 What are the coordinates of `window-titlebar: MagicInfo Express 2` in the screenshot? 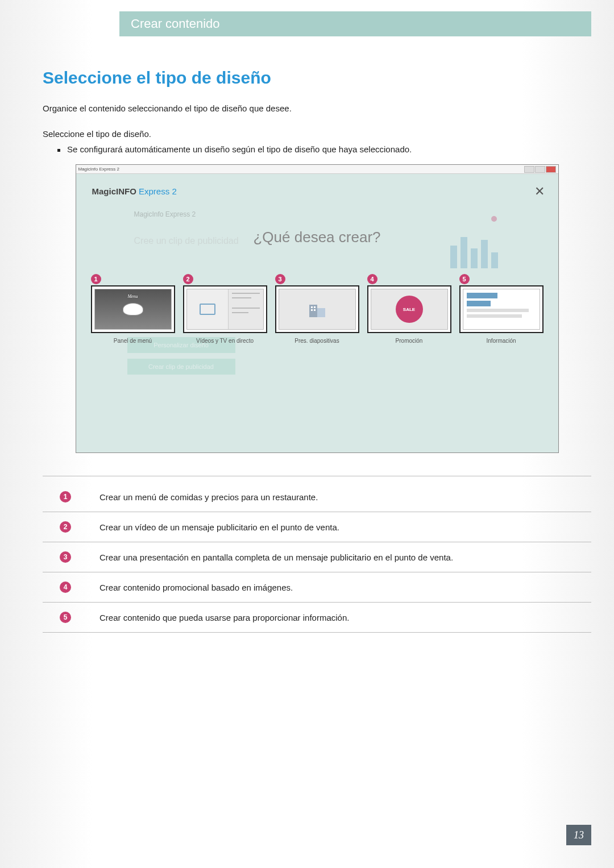 It's located at (317, 169).